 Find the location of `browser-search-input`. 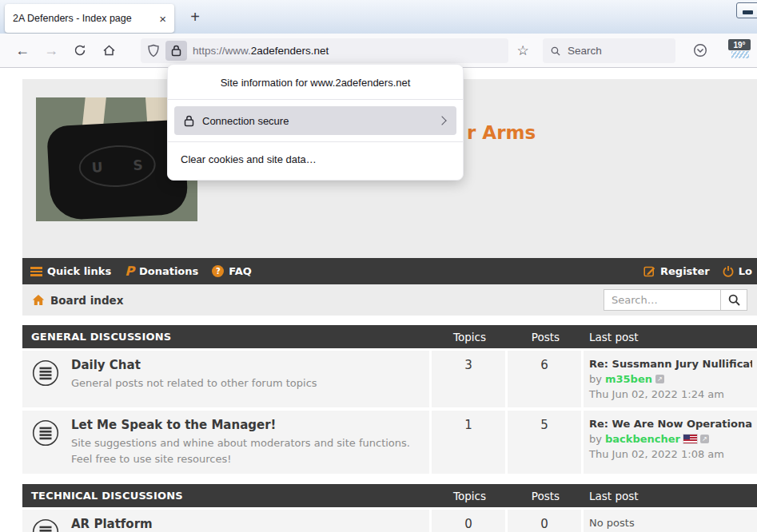

browser-search-input is located at coordinates (617, 51).